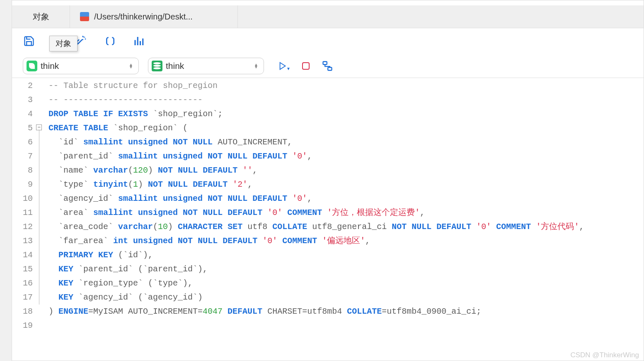 Image resolution: width=644 pixels, height=361 pixels. What do you see at coordinates (22, 298) in the screenshot?
I see `line-number: 17` at bounding box center [22, 298].